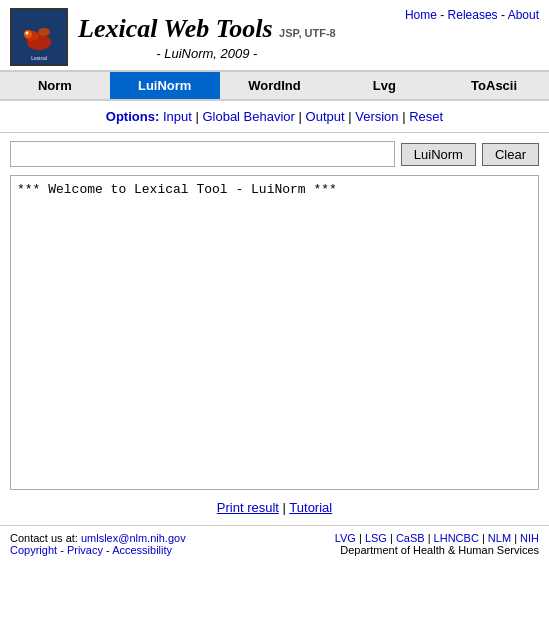 The image size is (549, 628). I want to click on privacy-link: Privacy, so click(85, 550).